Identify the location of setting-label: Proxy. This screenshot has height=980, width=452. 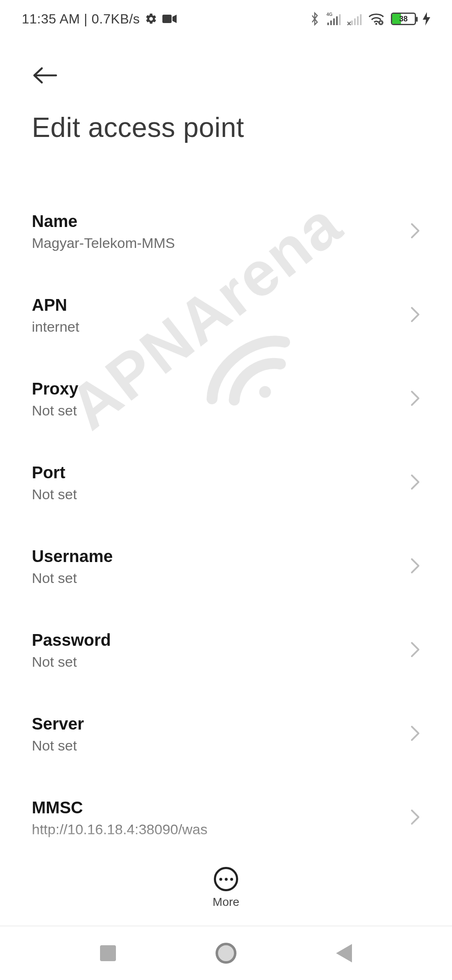
(55, 389).